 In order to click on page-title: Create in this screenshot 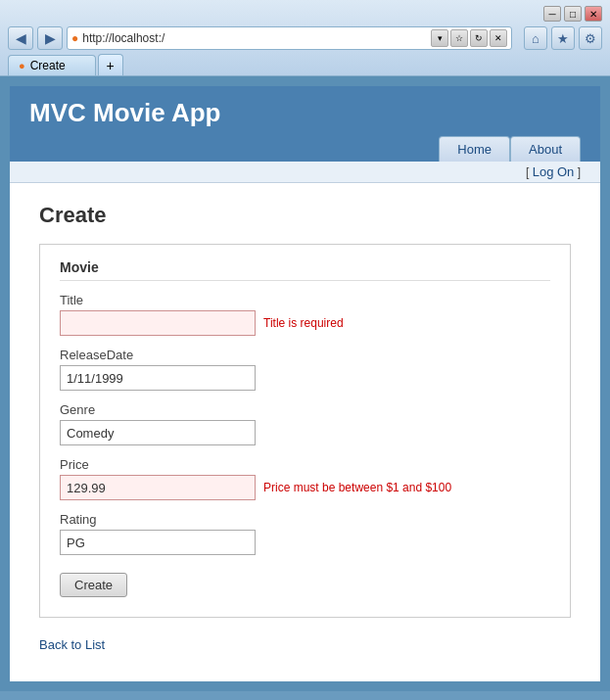, I will do `click(305, 215)`.